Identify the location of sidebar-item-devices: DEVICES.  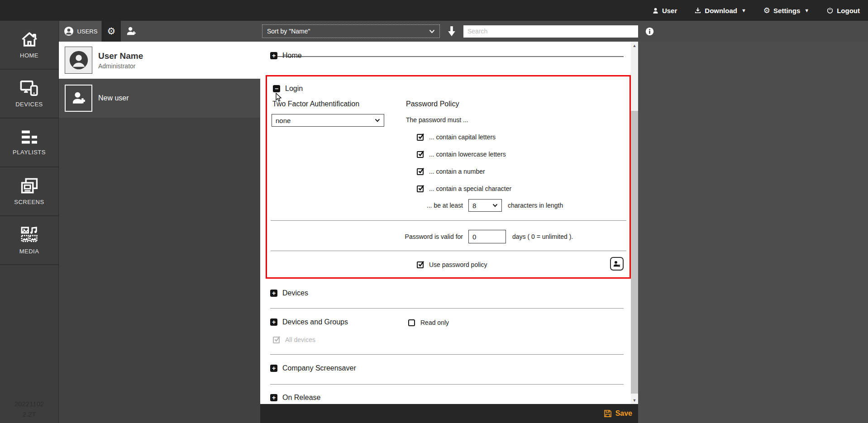
(29, 94).